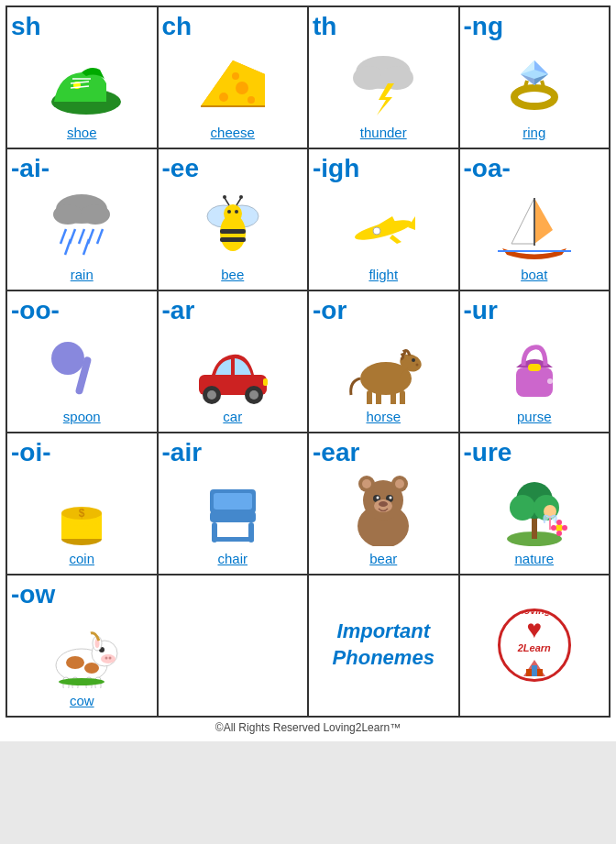 Image resolution: width=616 pixels, height=844 pixels. What do you see at coordinates (233, 275) in the screenshot?
I see `word-bee: bee` at bounding box center [233, 275].